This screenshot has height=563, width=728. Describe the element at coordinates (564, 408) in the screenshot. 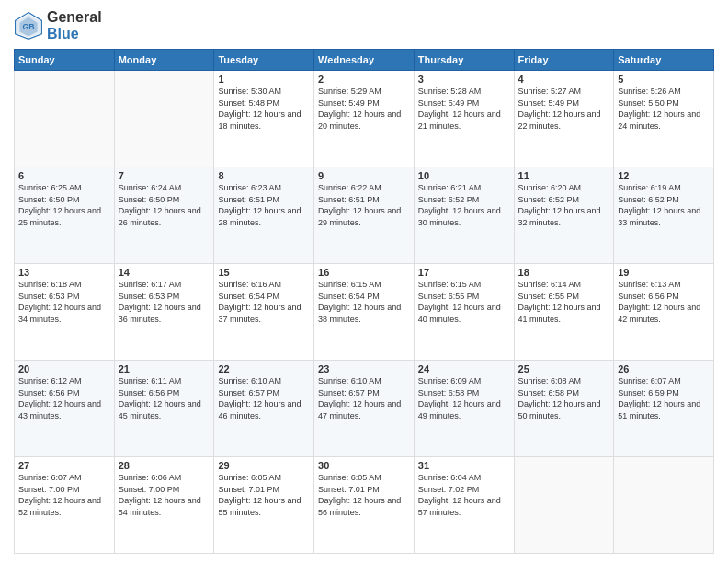

I see `calendar-cell: 25Sunrise: 6:08 AM Sunset: 6:58 PM Dayli…` at that location.